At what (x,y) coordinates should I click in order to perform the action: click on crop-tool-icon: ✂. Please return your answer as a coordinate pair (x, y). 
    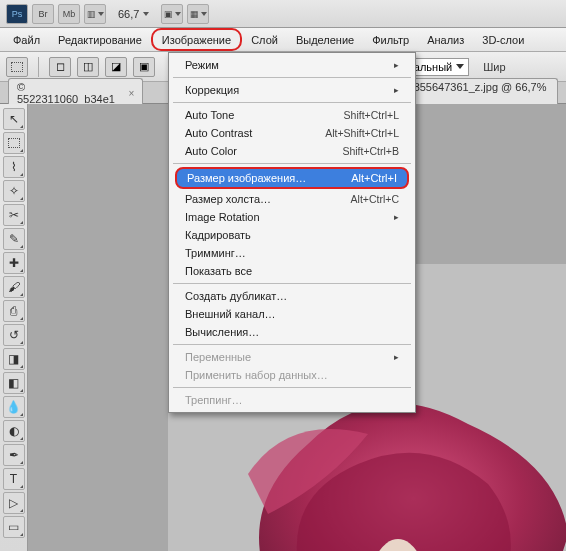
    Looking at the image, I should click on (14, 215).